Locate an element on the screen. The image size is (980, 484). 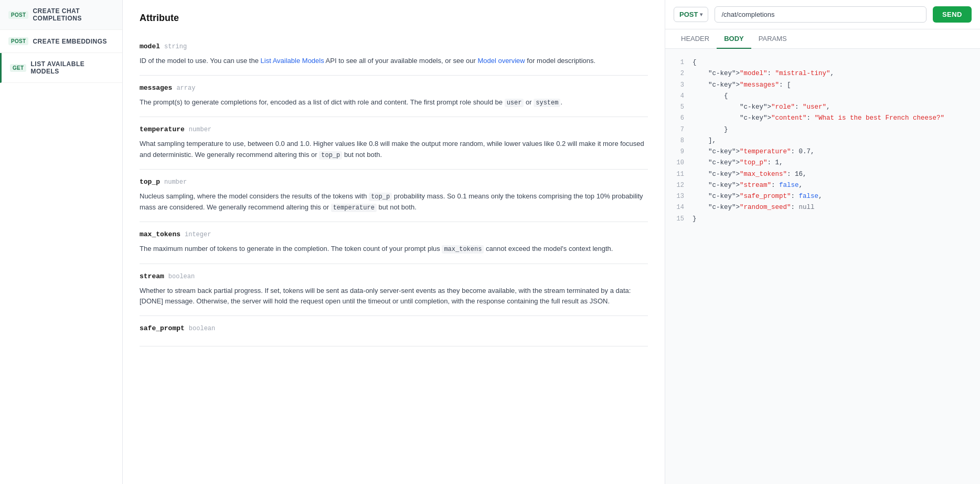
method-badge: GET is located at coordinates (18, 68).